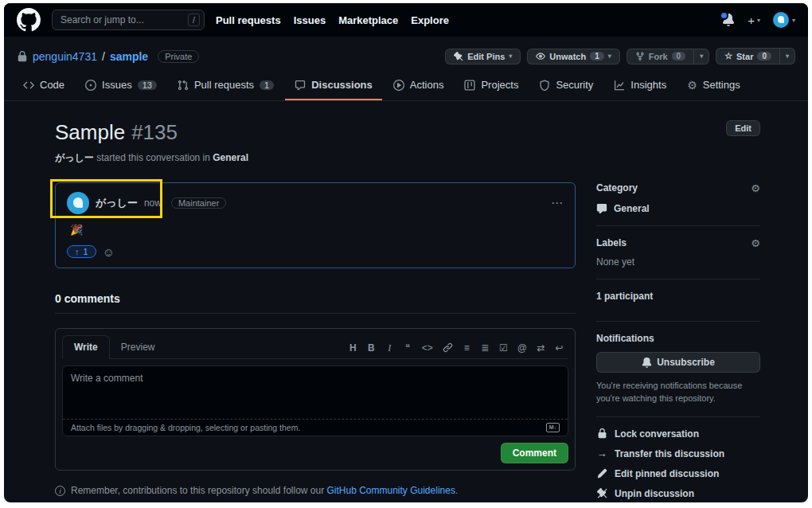 This screenshot has width=812, height=508. Describe the element at coordinates (399, 85) in the screenshot. I see `play-icon` at that location.